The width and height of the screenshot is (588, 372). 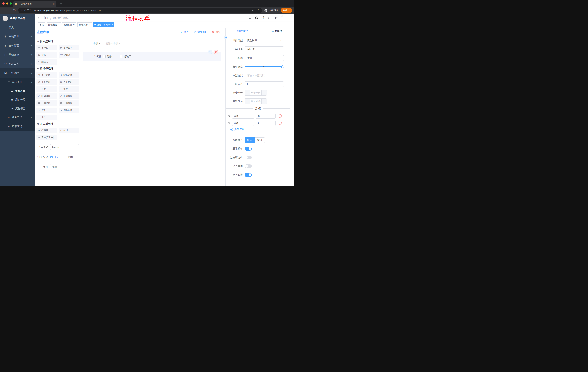 What do you see at coordinates (18, 55) in the screenshot?
I see `sidebar-item-infrastructure: ⊟ 基础设施 ∨` at bounding box center [18, 55].